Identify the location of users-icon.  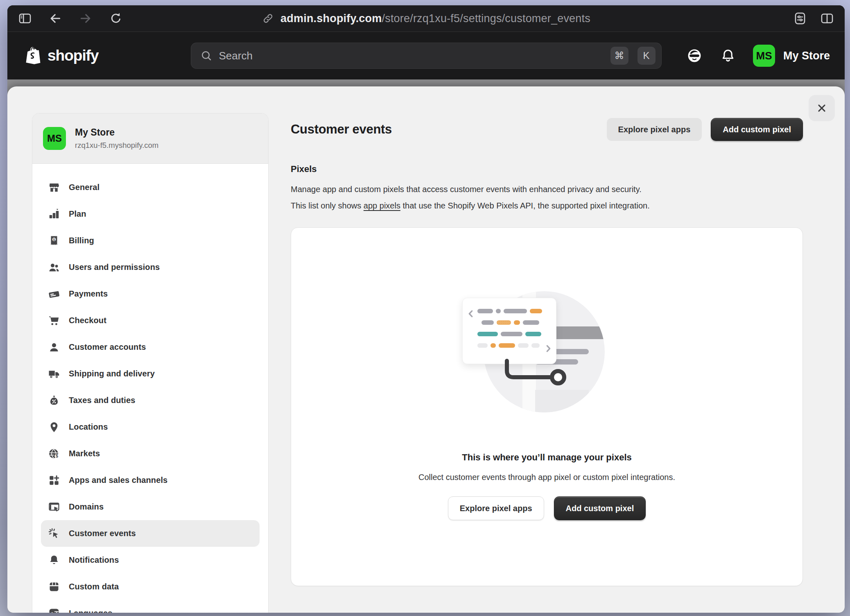
(54, 267).